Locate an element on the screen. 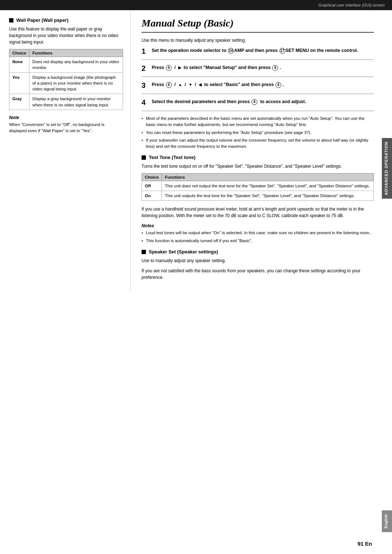 Image resolution: width=392 pixels, height=554 pixels. step-4-content: Select the desired parameters and then p… is located at coordinates (263, 102).